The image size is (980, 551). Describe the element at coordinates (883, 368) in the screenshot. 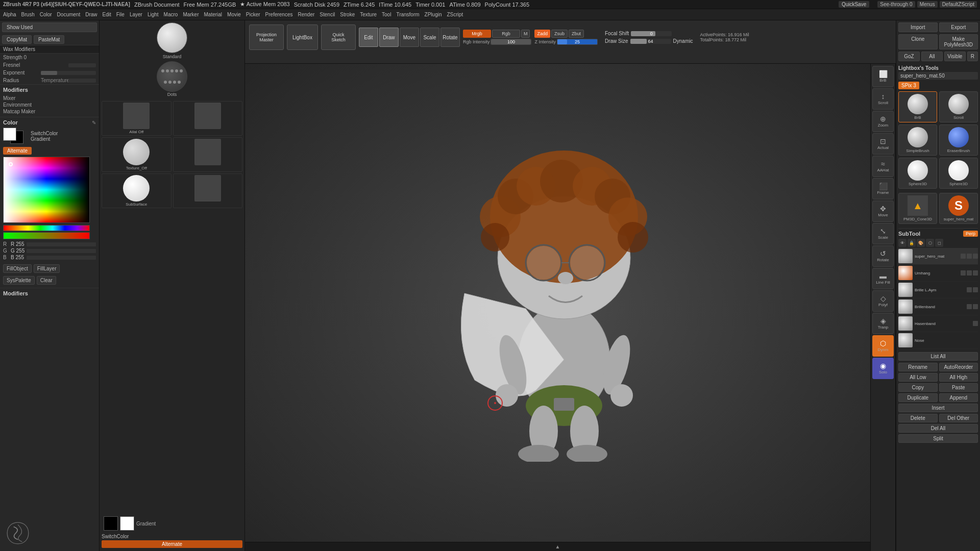

I see `solo-btn: ◉ Solo` at that location.